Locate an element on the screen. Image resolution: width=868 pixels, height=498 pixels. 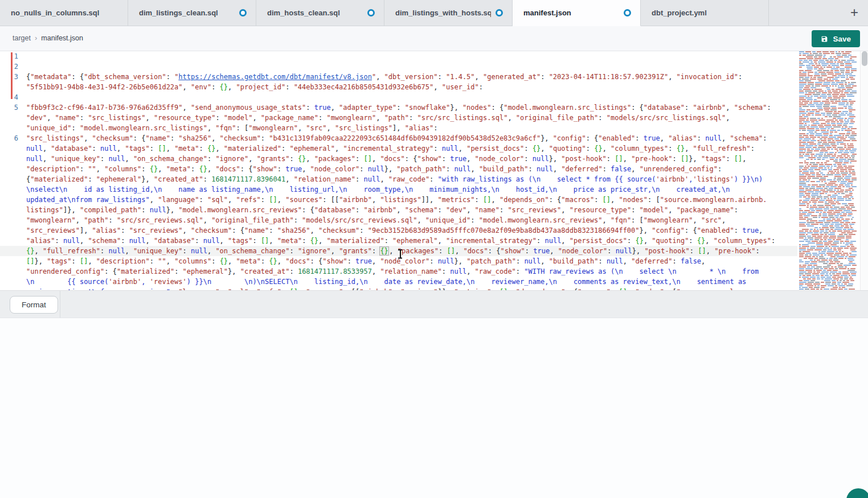
token: "show" is located at coordinates (429, 159).